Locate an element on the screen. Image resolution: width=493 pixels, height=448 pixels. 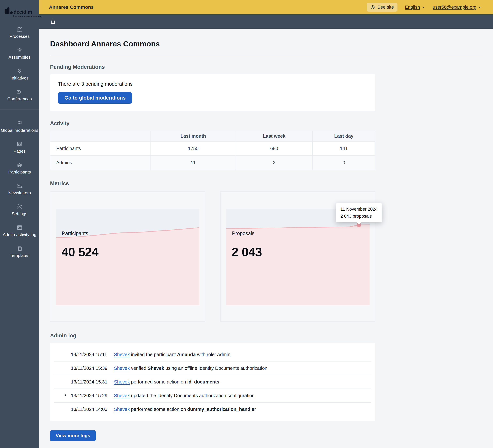
log-timestamp: 14/11/2024 15:11 is located at coordinates (90, 355).